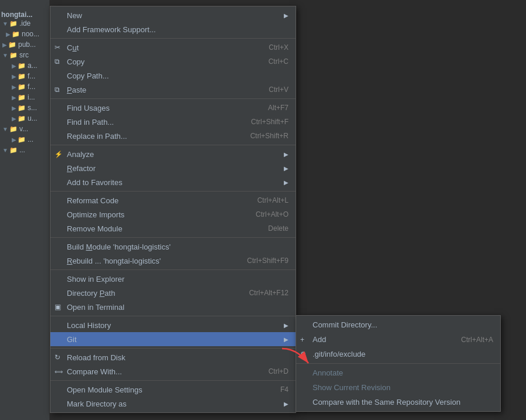  What do you see at coordinates (25, 108) in the screenshot?
I see `tree-item-s: ▶ 📁 s...` at bounding box center [25, 108].